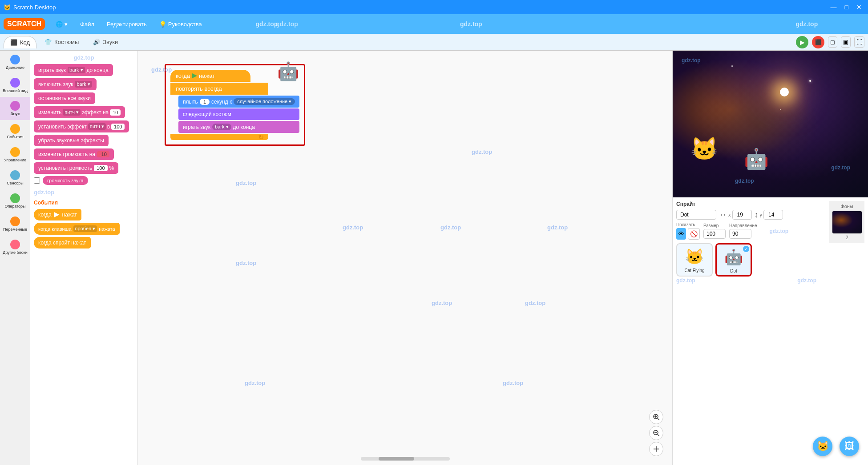  I want to click on blocks-panel: Движение Внешний вид Звук События Управл…, so click(69, 258).